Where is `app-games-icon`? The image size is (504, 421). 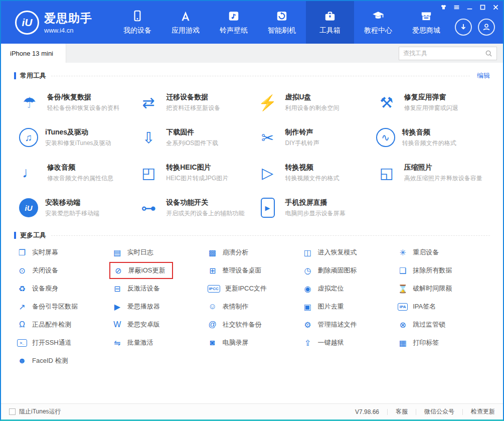 app-games-icon is located at coordinates (186, 16).